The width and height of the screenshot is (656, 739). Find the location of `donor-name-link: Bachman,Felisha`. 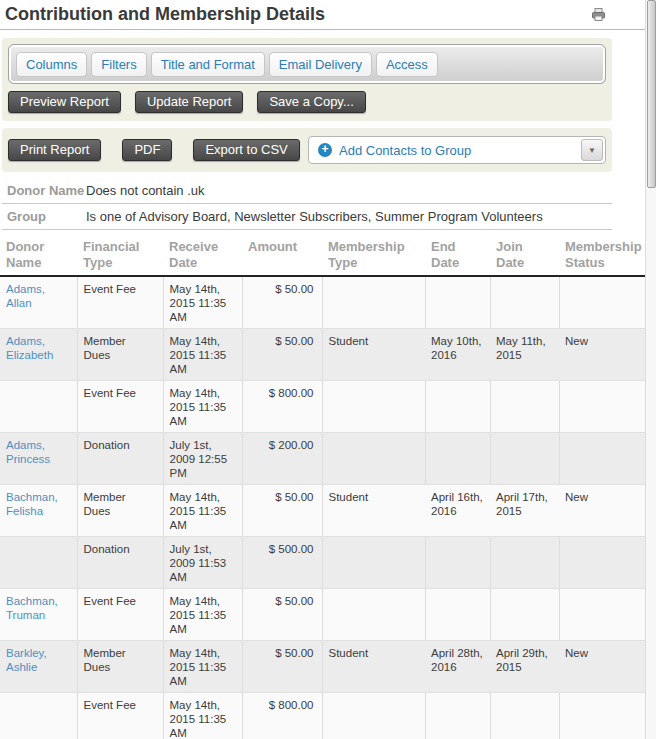

donor-name-link: Bachman,Felisha is located at coordinates (40, 504).